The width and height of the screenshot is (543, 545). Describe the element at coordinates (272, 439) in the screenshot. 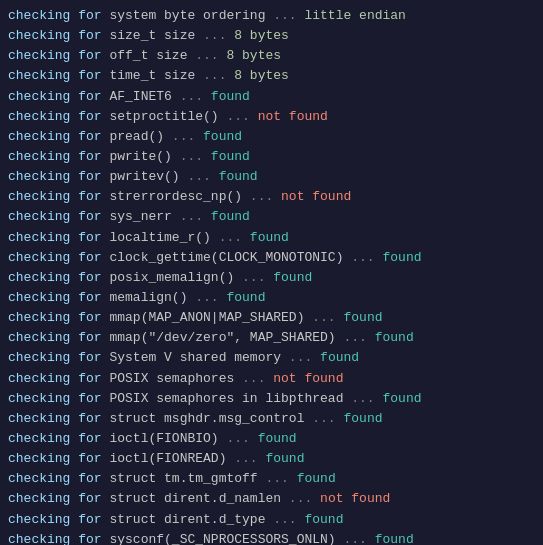

I see `terminal-line: checking for ioctl(FIONBIO) ... found` at that location.